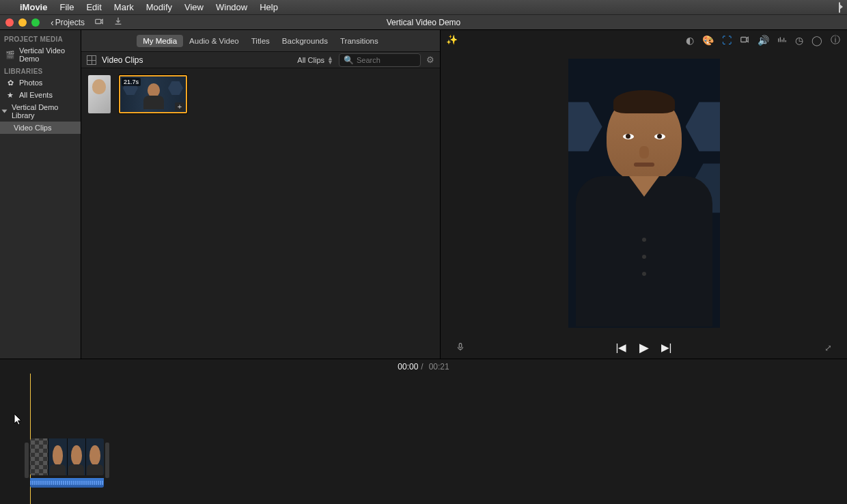  Describe the element at coordinates (153, 94) in the screenshot. I see `video-clip-thumbnail: 21.7s +` at that location.